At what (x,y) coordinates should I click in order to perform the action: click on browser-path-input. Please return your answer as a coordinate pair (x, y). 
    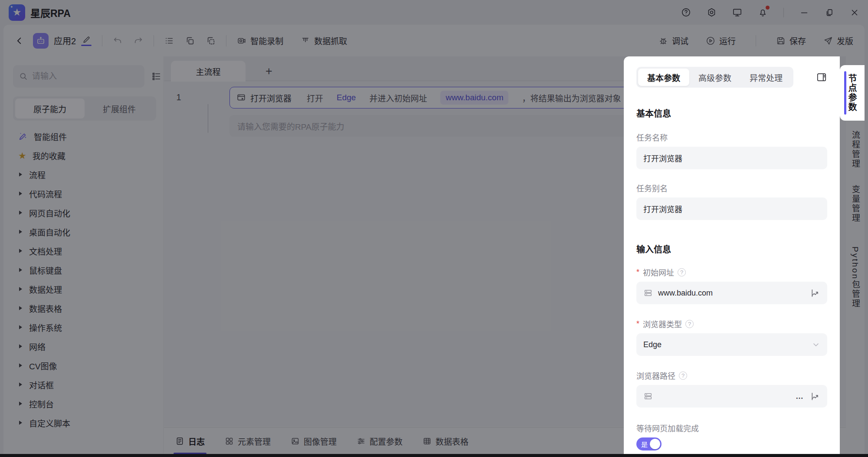
    Looking at the image, I should click on (724, 397).